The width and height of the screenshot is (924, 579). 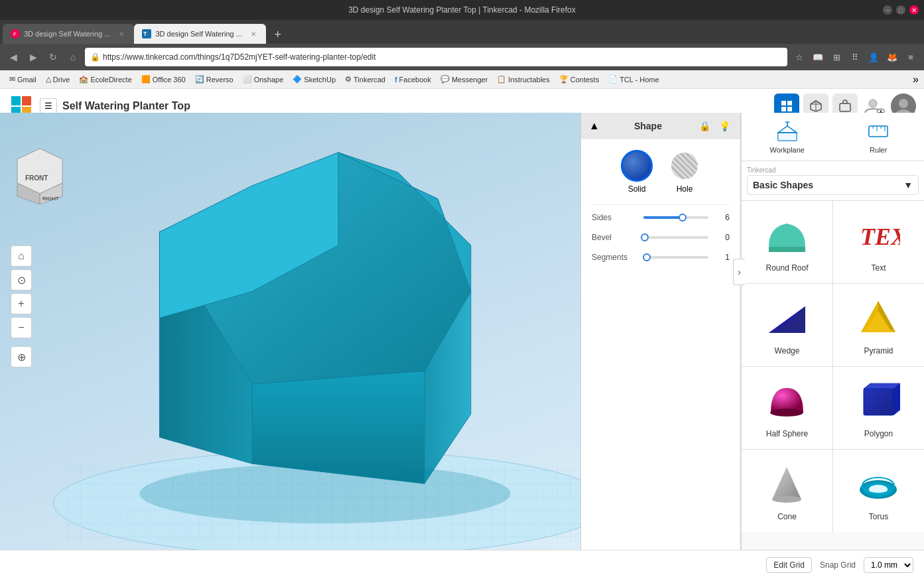 What do you see at coordinates (676, 218) in the screenshot?
I see `sides-slider` at bounding box center [676, 218].